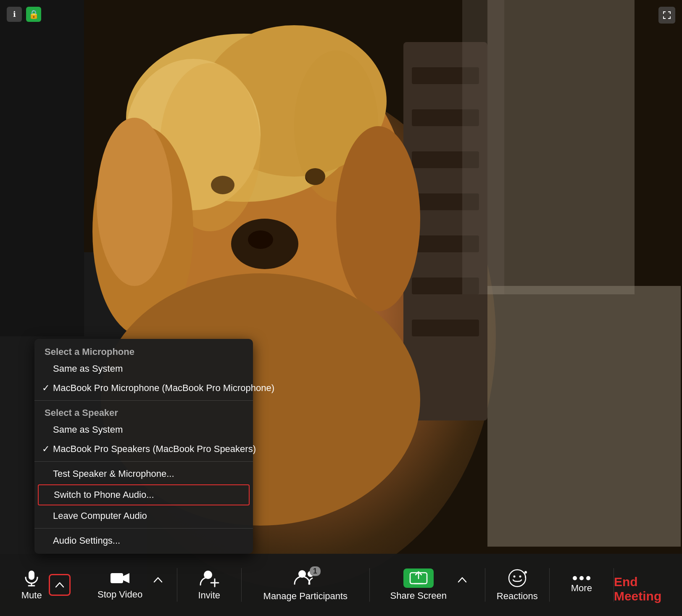  Describe the element at coordinates (419, 578) in the screenshot. I see `share-screen-icon` at that location.